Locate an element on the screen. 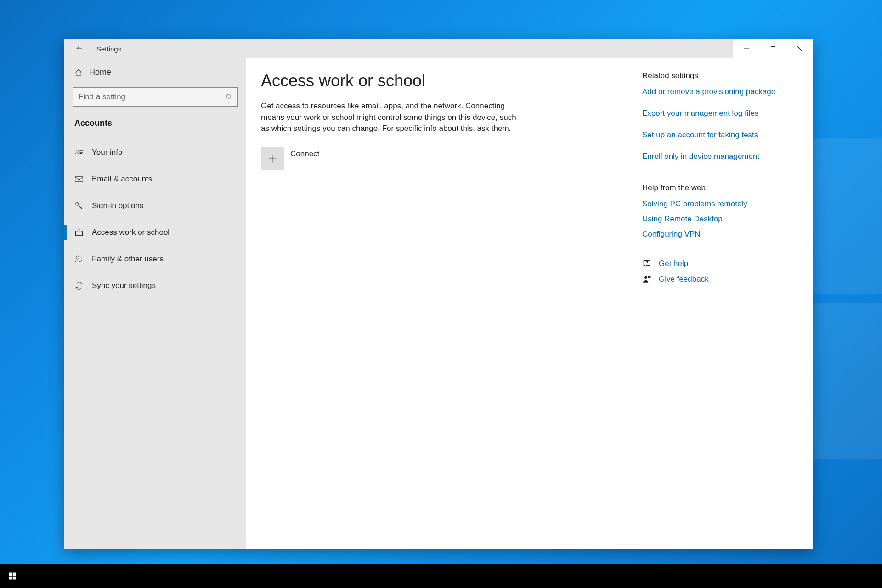  sidebar-item-sync-settings: Sync your settings is located at coordinates (155, 286).